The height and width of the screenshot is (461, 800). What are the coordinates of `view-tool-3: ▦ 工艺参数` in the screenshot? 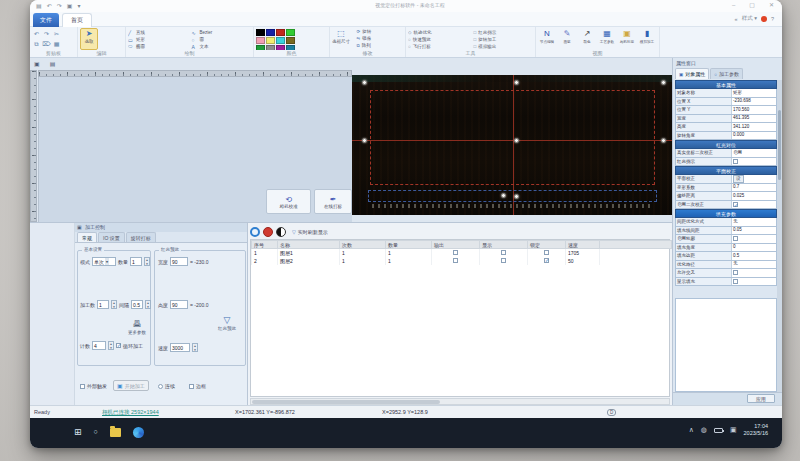 It's located at (607, 36).